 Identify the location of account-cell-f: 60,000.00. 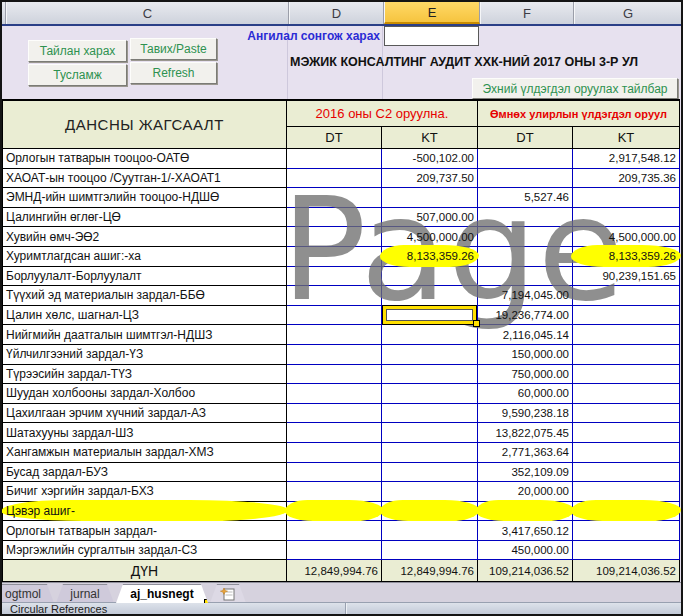
(526, 394).